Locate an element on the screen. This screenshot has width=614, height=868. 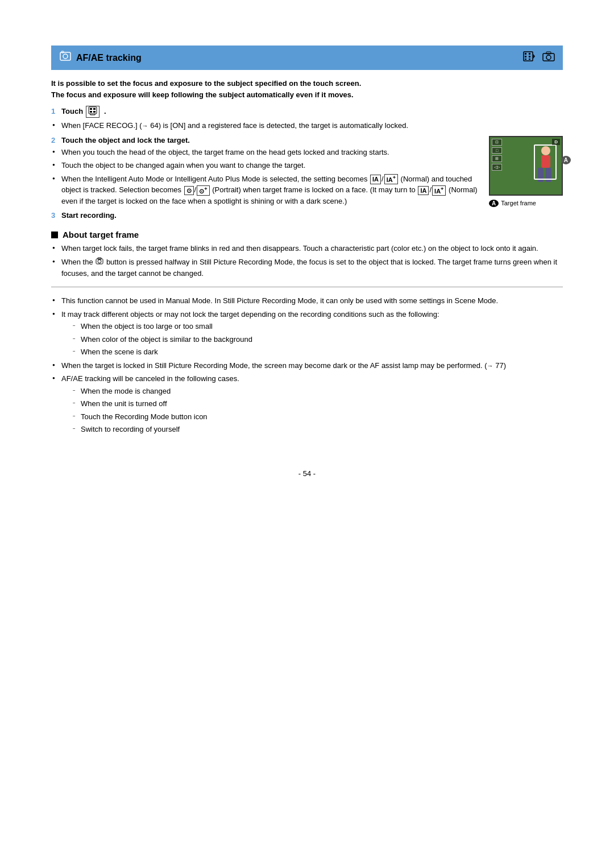
condition-track-1: When the object is too large or too smal… is located at coordinates (318, 326).